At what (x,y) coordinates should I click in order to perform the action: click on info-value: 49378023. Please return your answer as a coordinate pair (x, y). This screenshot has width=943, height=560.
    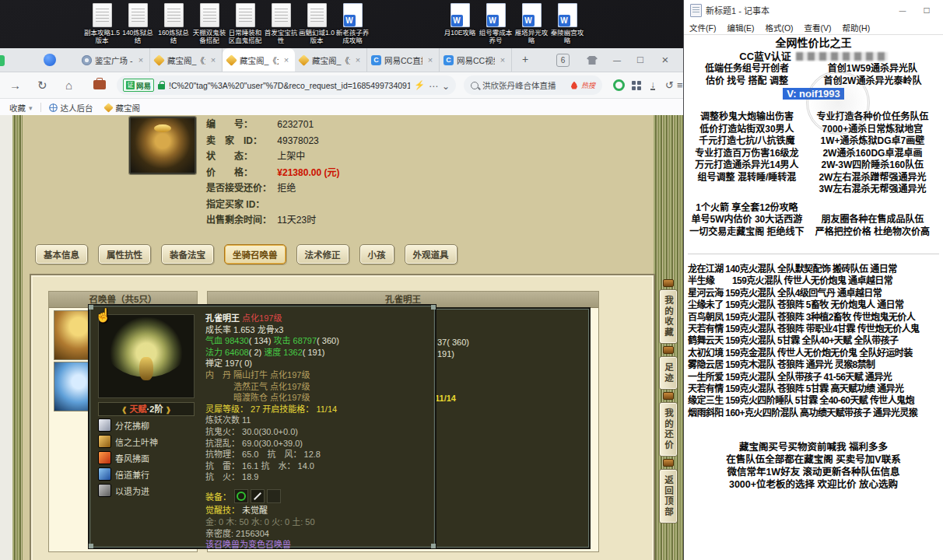
    Looking at the image, I should click on (297, 141).